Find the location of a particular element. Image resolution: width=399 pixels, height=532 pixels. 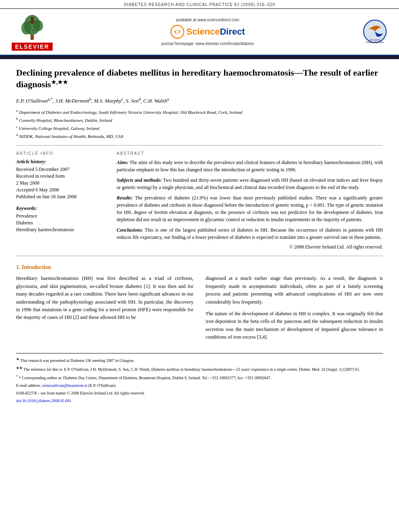

title-text: Declining prevalence of diabetes mellitu… is located at coordinates (197, 78).